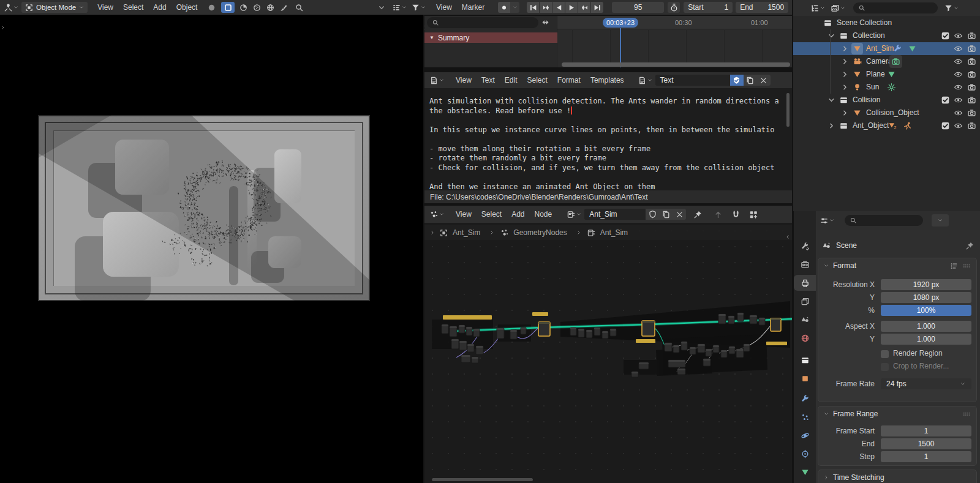 This screenshot has width=980, height=483. I want to click on use-preview-range-button, so click(674, 7).